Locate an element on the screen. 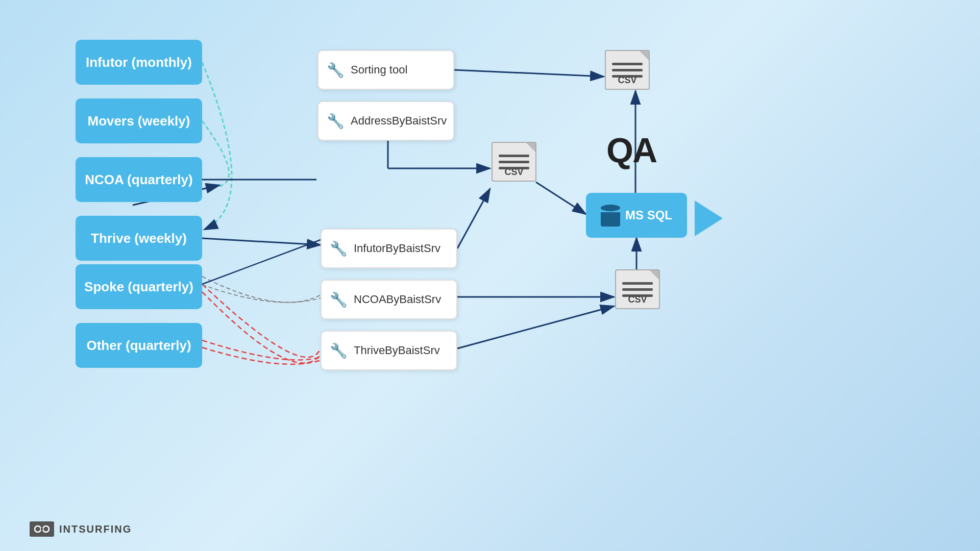  tool-thriveby-label: ThriveByBaistSrv is located at coordinates (397, 350).